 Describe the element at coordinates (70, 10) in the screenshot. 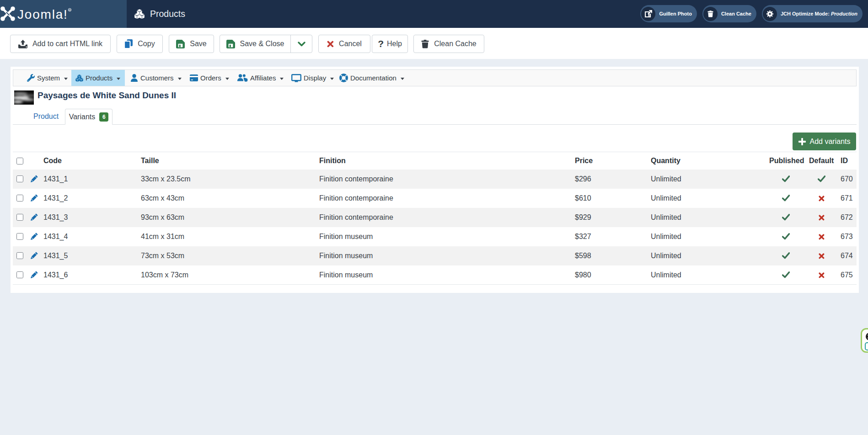

I see `svg-text: R` at that location.